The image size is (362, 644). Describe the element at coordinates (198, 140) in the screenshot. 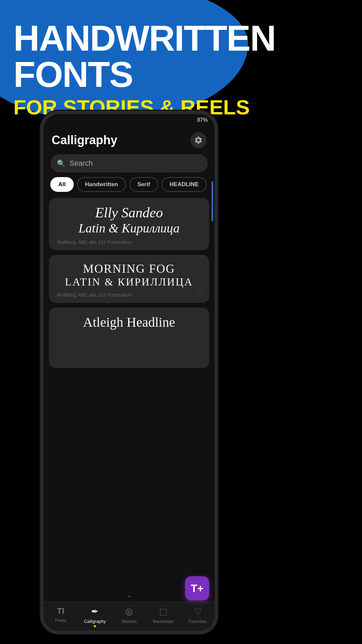

I see `gear-icon` at that location.